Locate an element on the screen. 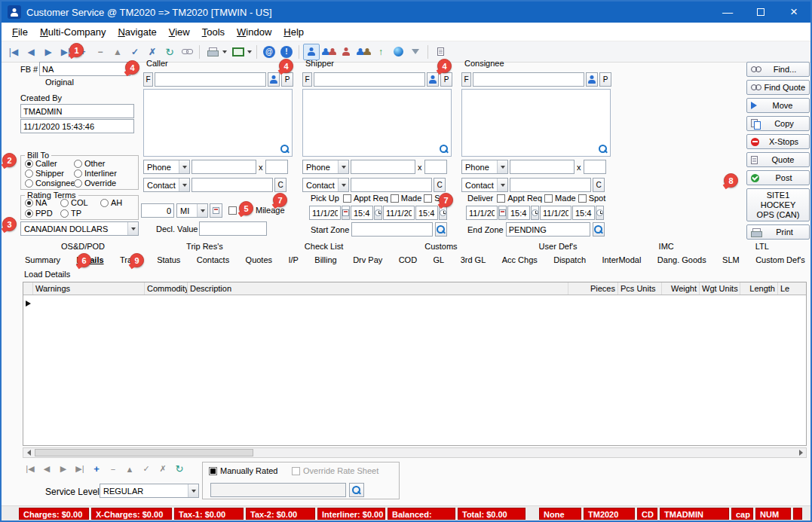 The width and height of the screenshot is (812, 522). close-button: × is located at coordinates (794, 12).